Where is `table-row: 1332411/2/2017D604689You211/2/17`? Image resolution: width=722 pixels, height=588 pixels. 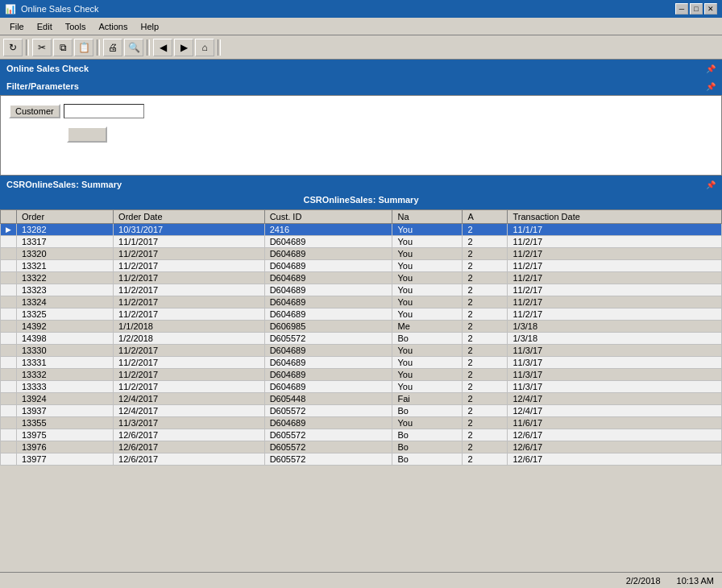 table-row: 1332411/2/2017D604689You211/2/17 is located at coordinates (361, 303).